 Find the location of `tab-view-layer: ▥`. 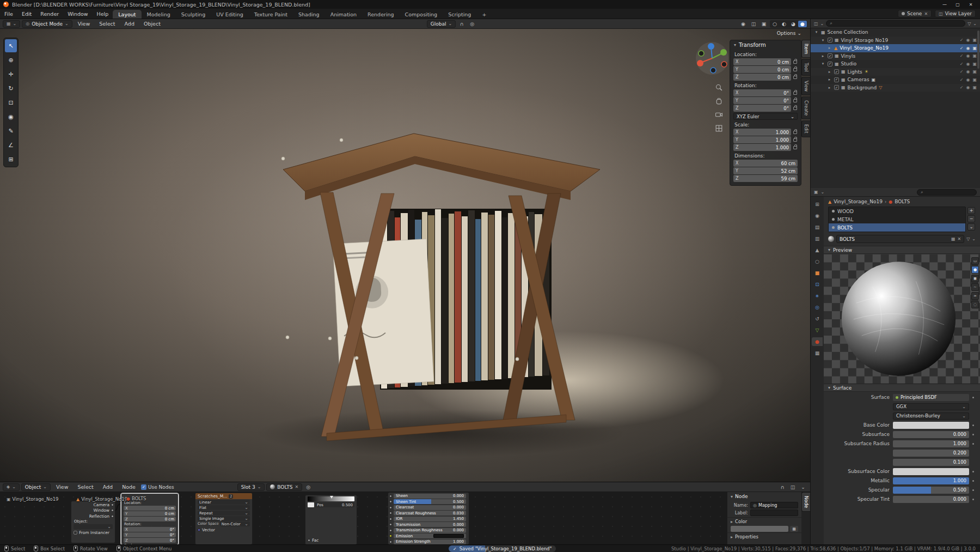

tab-view-layer: ▥ is located at coordinates (817, 239).